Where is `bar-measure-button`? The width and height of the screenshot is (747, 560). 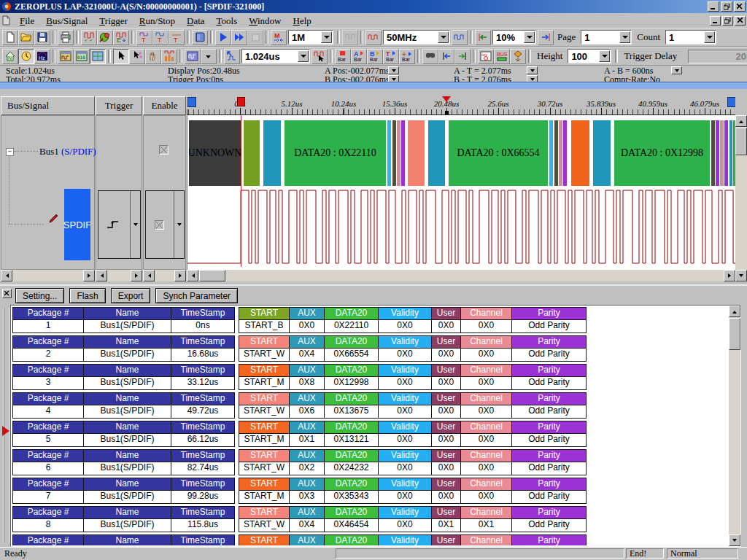 bar-measure-button is located at coordinates (169, 57).